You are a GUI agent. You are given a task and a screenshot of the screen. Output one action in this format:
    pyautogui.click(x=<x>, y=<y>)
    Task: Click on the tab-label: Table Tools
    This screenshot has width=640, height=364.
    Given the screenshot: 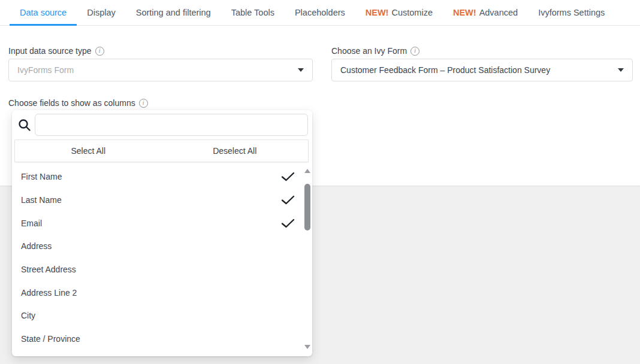 What is the action you would take?
    pyautogui.click(x=253, y=13)
    